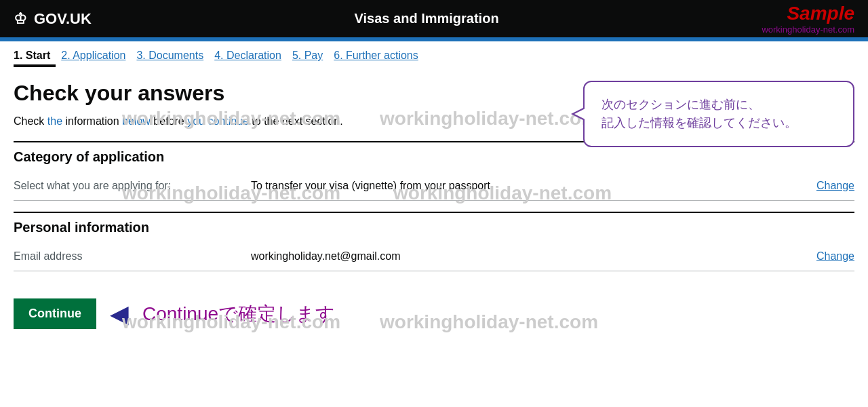  I want to click on breadcrumb-item-pay: 5. Pay, so click(308, 58).